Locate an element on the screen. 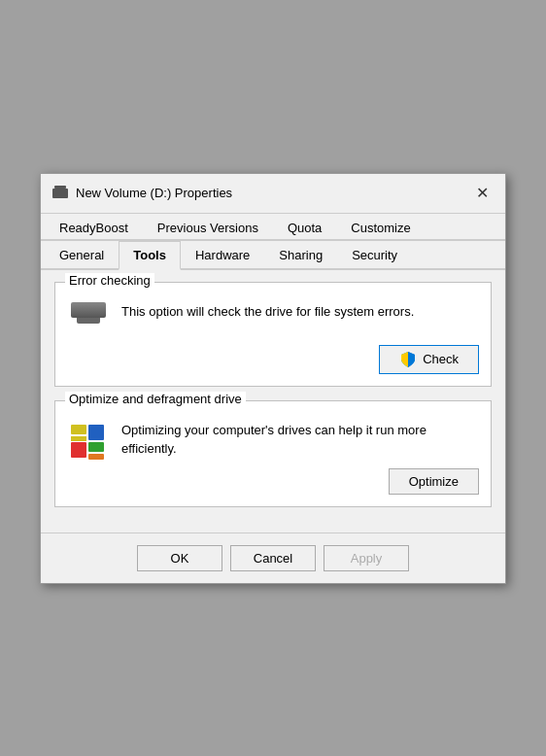 Image resolution: width=546 pixels, height=756 pixels. dialog-footer: OK Cancel Apply is located at coordinates (273, 558).